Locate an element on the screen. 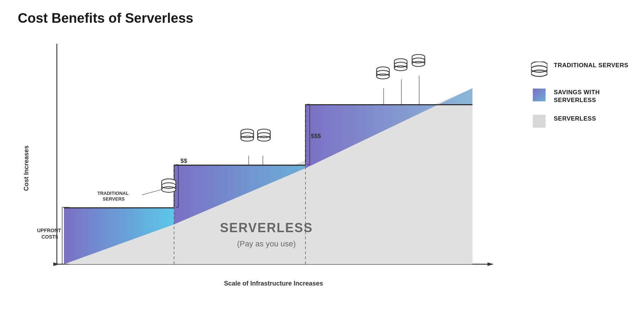 The width and height of the screenshot is (644, 309). legend-savings-color is located at coordinates (539, 95).